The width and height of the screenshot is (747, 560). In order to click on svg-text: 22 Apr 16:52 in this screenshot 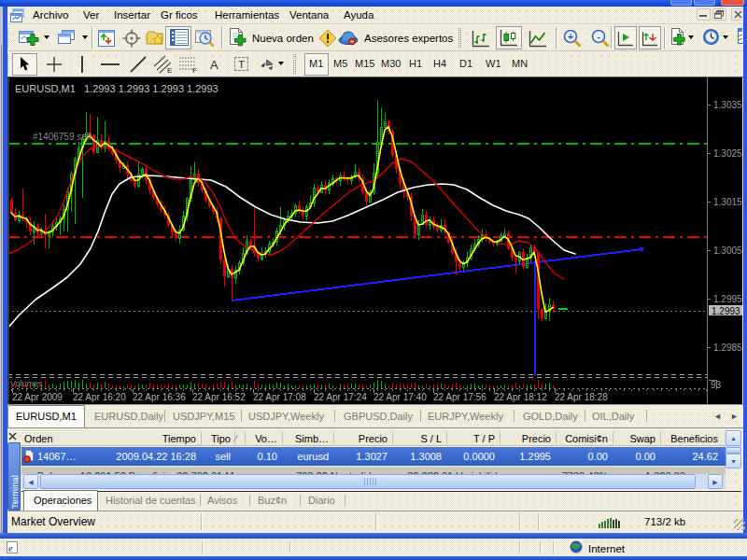, I will do `click(218, 398)`.